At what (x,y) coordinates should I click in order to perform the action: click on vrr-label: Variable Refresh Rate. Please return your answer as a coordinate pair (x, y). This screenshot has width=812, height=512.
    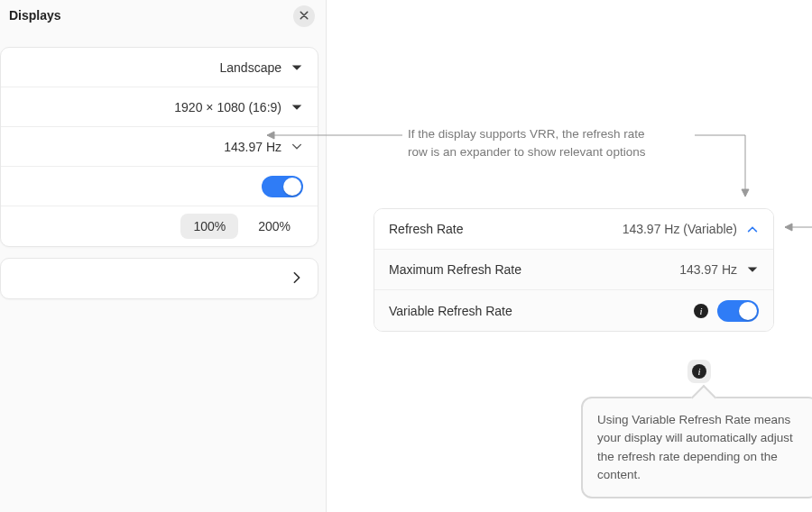
    Looking at the image, I should click on (451, 311).